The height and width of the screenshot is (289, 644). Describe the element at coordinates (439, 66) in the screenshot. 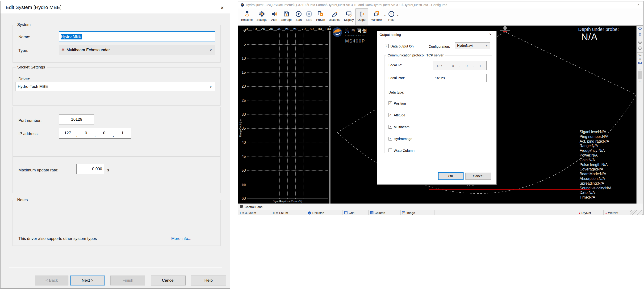

I see `local-ip-octet-1: 127` at that location.